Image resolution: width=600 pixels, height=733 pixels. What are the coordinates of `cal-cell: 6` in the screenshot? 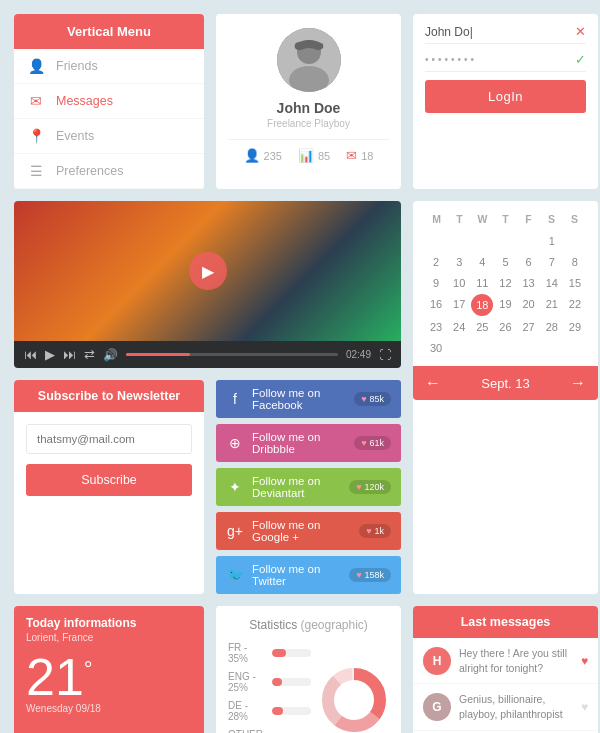 It's located at (529, 262).